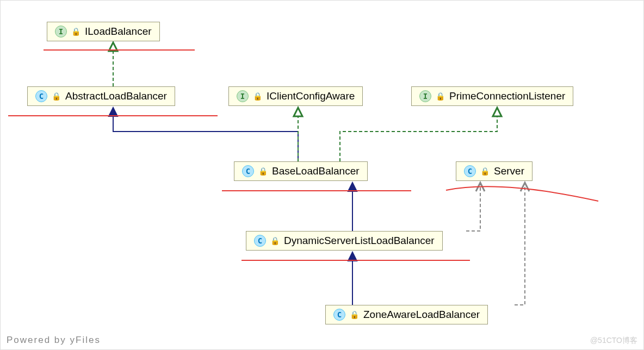 This screenshot has height=350, width=644. Describe the element at coordinates (494, 171) in the screenshot. I see `node-server: C 🔒 Server` at that location.